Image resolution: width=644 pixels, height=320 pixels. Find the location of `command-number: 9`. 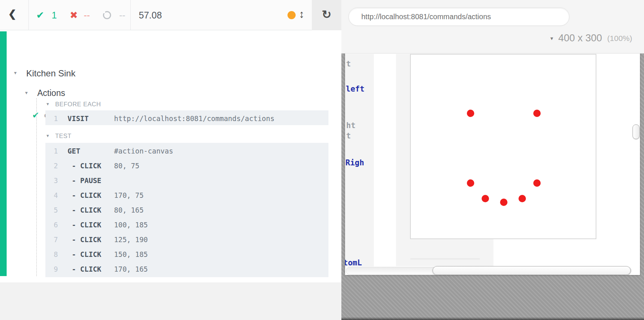

command-number: 9 is located at coordinates (52, 269).